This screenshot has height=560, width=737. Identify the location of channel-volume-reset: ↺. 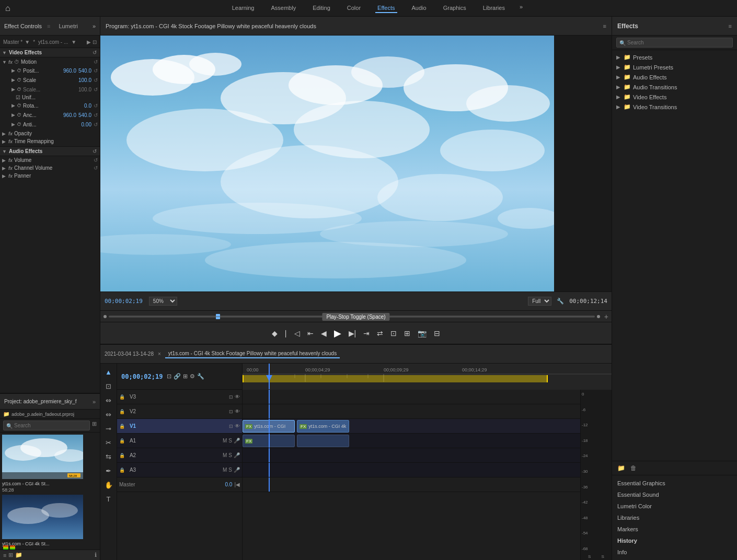
(96, 168).